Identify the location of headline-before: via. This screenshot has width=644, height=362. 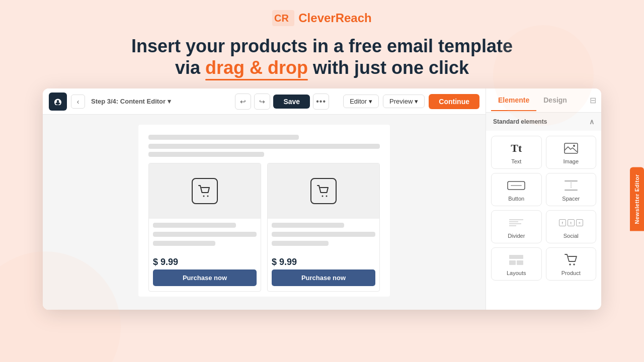
(190, 67).